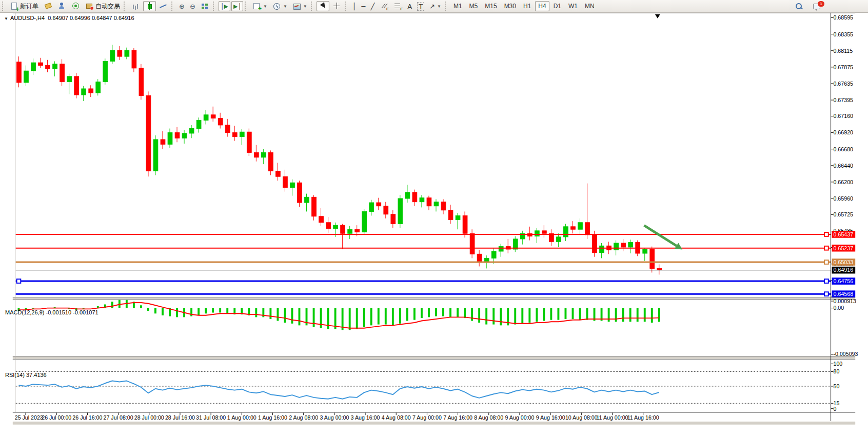 This screenshot has height=437, width=868. I want to click on svg-text: 0.67395, so click(843, 100).